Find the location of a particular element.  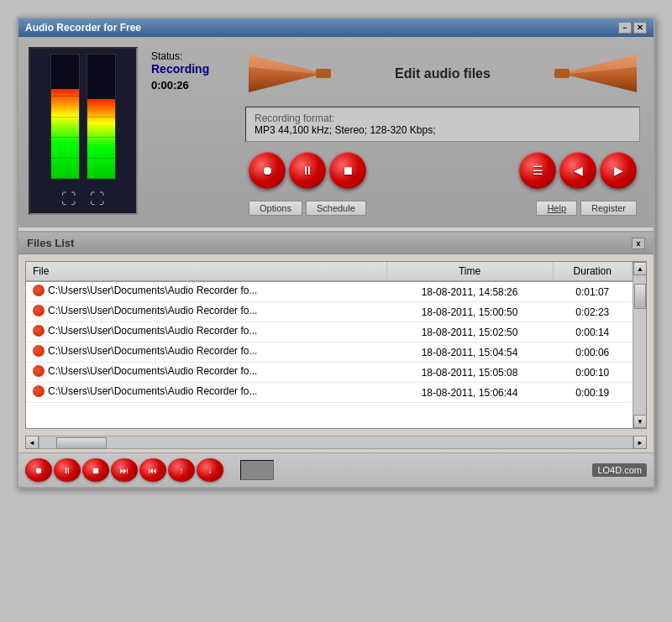

record-button: ⏺ is located at coordinates (267, 170).